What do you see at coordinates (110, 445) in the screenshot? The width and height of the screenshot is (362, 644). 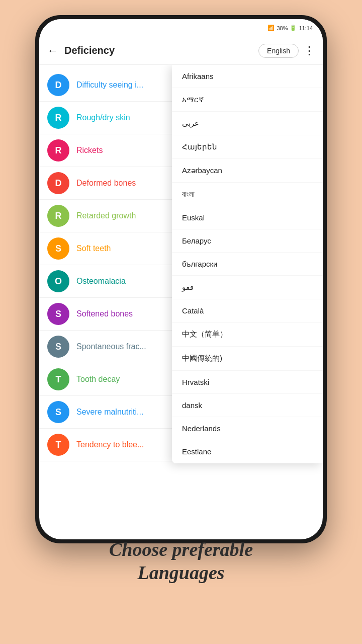 I see `symptom-label: Tendency to blee...` at bounding box center [110, 445].